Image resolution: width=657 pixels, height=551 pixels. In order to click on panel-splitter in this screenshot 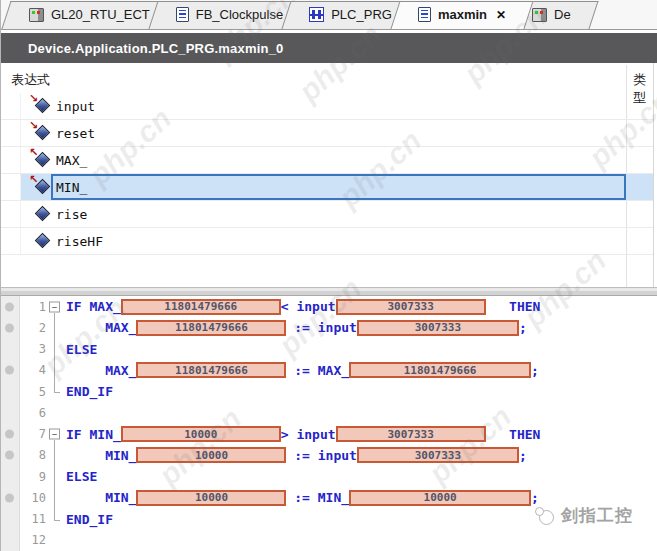, I will do `click(329, 292)`.